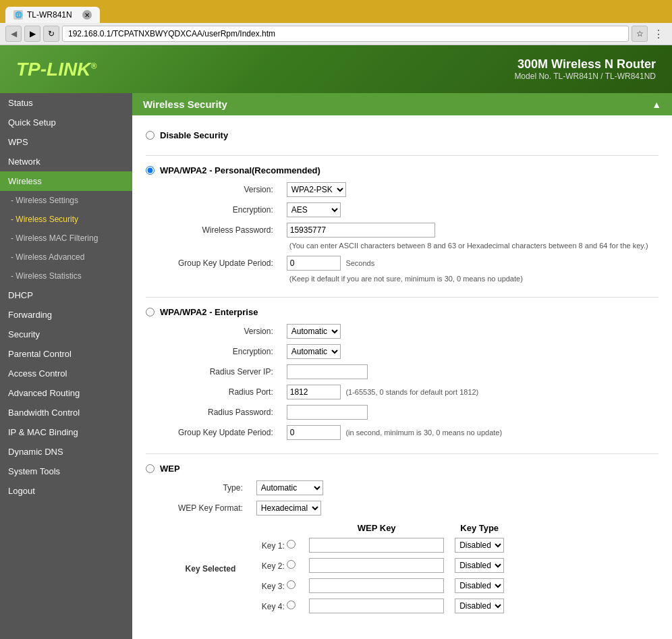 The image size is (672, 639). What do you see at coordinates (340, 372) in the screenshot?
I see `wpa-enterprise-radius-ip-row: Radius Server IP:` at bounding box center [340, 372].